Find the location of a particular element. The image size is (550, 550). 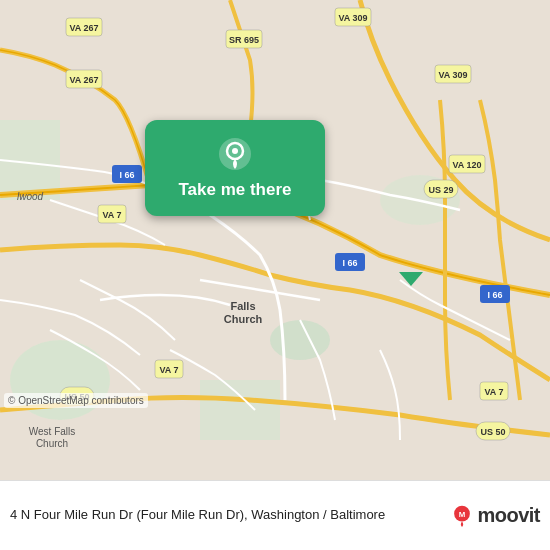

moovit-logo: M moovit is located at coordinates (496, 516).